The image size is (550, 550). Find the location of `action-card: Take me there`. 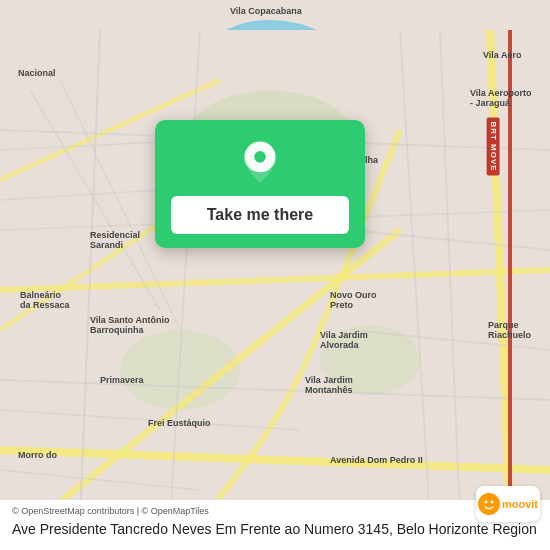

action-card: Take me there is located at coordinates (260, 184).